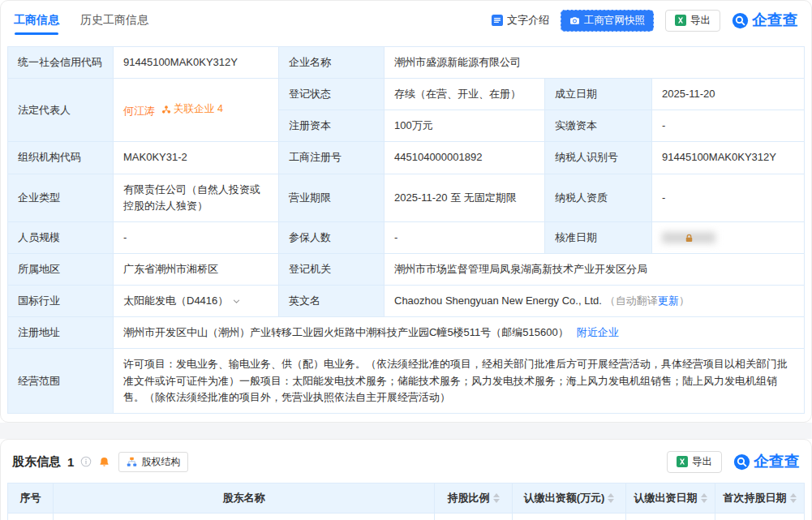 The width and height of the screenshot is (812, 520). Describe the element at coordinates (61, 110) in the screenshot. I see `label-legal-rep: 法定代表人` at that location.